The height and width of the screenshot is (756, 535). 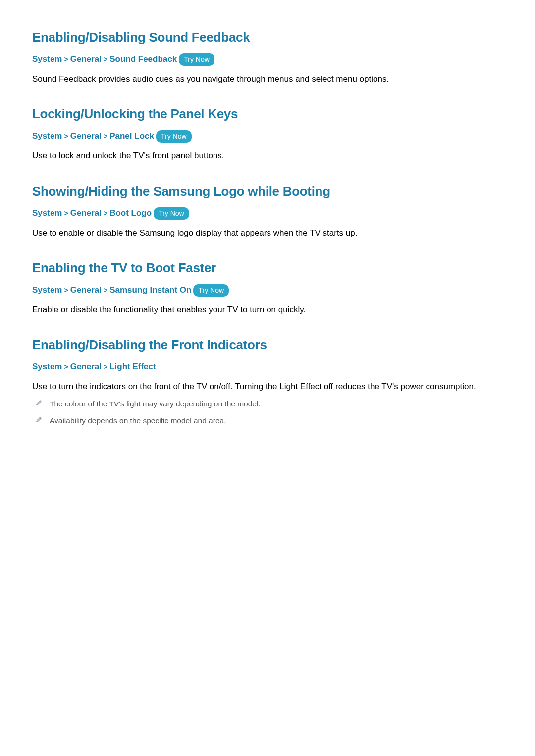 What do you see at coordinates (268, 233) in the screenshot?
I see `section-body: Use to enable or disable the Samsung log…` at bounding box center [268, 233].